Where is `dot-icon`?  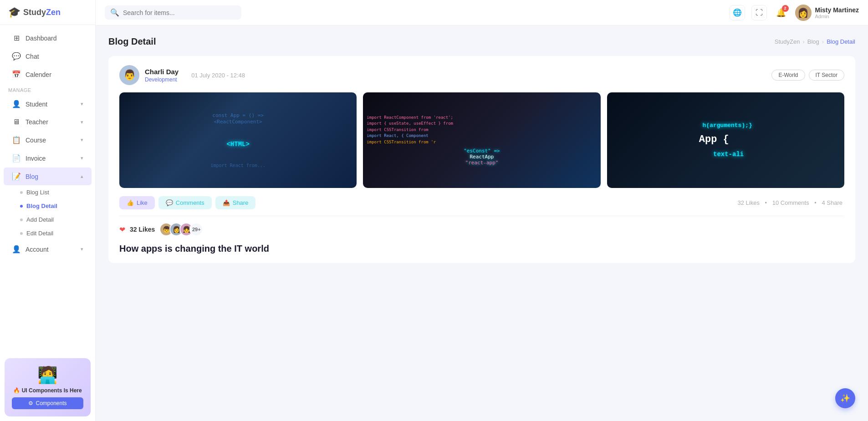
dot-icon is located at coordinates (21, 233).